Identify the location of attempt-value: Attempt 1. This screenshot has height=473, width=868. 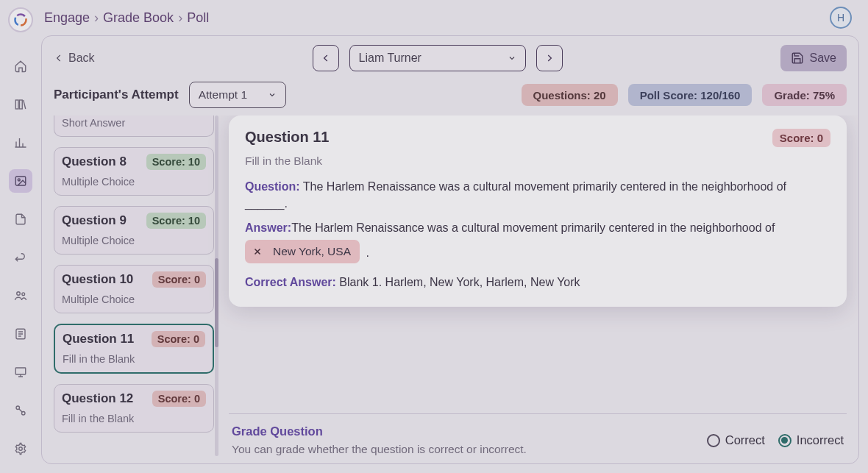
(223, 95).